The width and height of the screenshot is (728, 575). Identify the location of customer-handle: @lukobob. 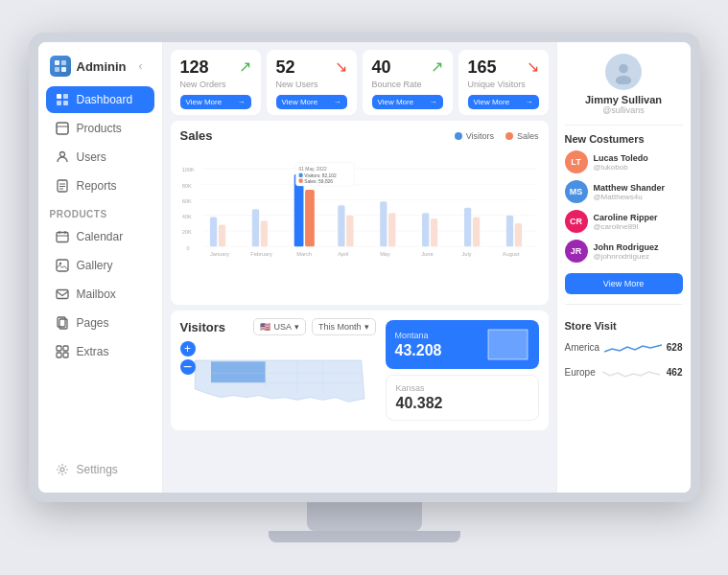
(622, 167).